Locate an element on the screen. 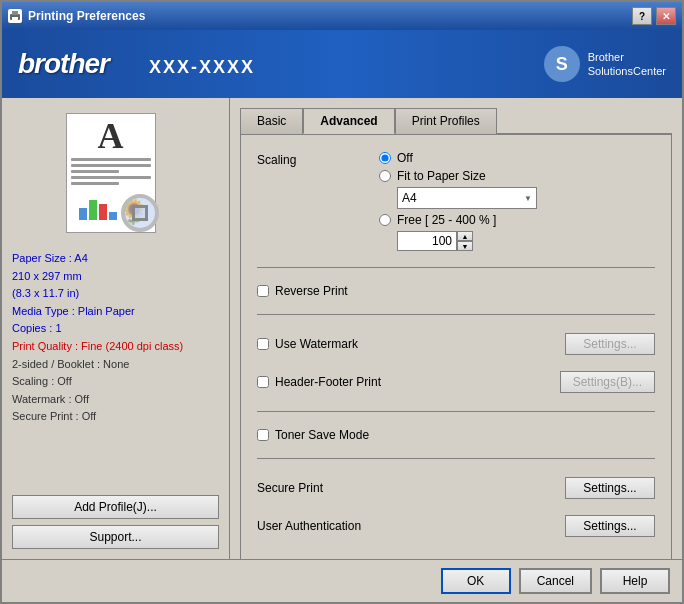 Image resolution: width=684 pixels, height=604 pixels. watermark-info: Watermark : Off is located at coordinates (116, 400).